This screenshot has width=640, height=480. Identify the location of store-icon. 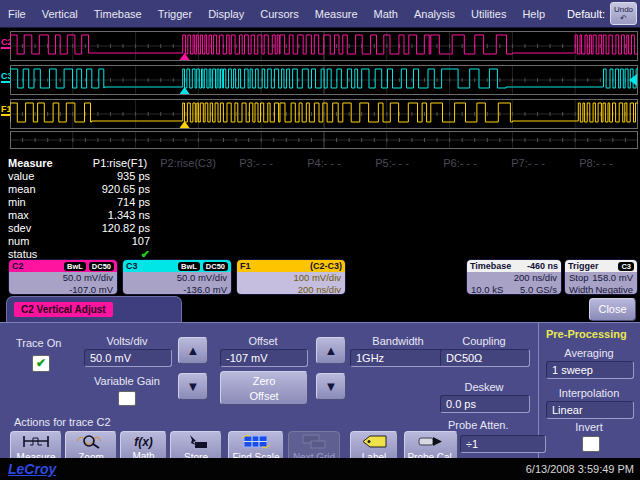
(196, 442).